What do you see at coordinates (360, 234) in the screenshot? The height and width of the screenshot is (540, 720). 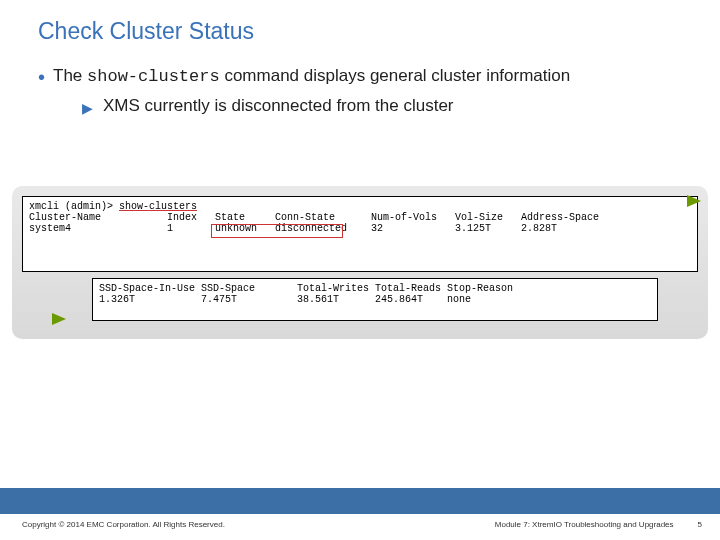 I see `terminal-block-1: xmcli (admin)> show-clusters Cluster-Nam…` at bounding box center [360, 234].